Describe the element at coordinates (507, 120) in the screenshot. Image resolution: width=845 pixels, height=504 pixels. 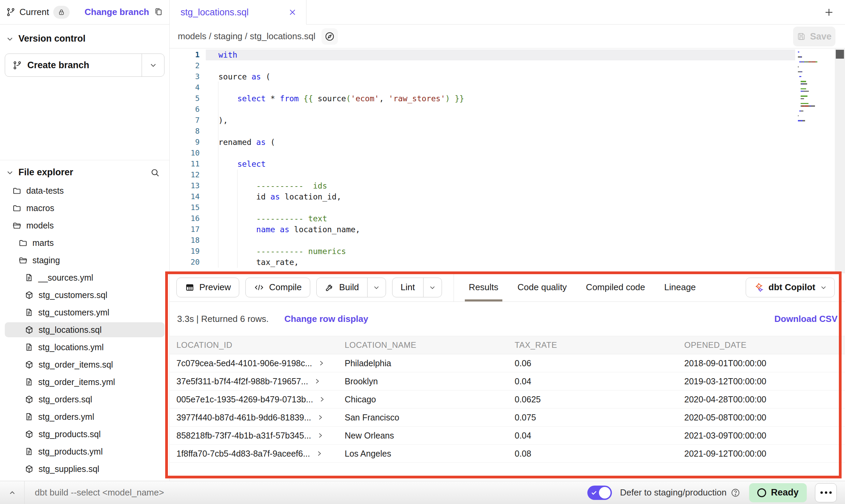
I see `code-line-7: 7),` at that location.